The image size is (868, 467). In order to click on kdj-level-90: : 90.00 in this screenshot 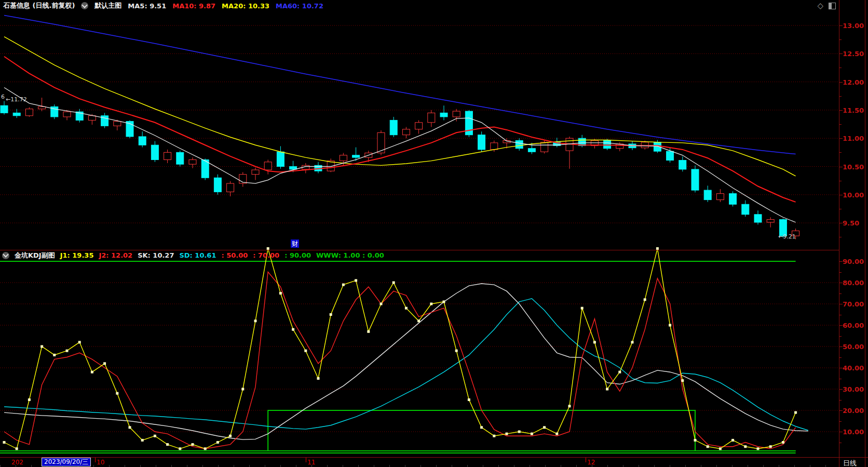, I will do `click(298, 256)`.